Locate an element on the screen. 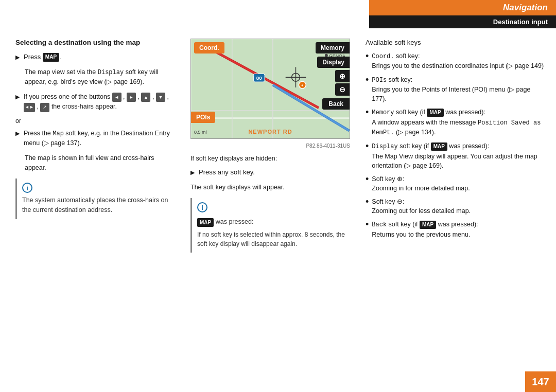  map-container: 80 + GENOA Coord. Memory Display ⊕ ⊖ Bac… is located at coordinates (270, 88).